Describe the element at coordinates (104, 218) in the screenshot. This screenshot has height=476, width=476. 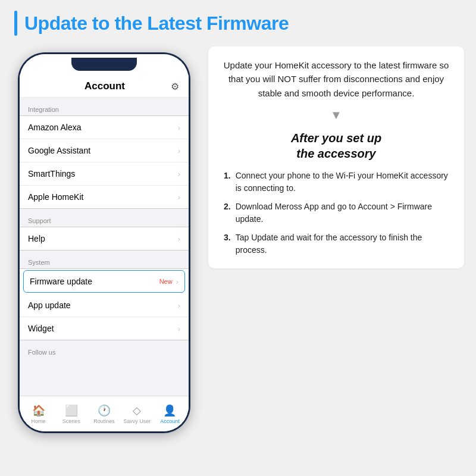
I see `section-header-support: Support` at that location.